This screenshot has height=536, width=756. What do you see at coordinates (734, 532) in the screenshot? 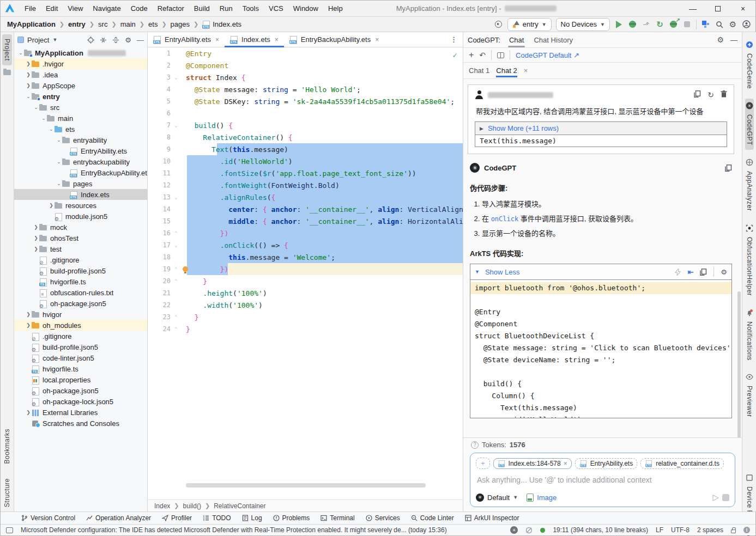
I see `readonly-lock-icon` at bounding box center [734, 532].